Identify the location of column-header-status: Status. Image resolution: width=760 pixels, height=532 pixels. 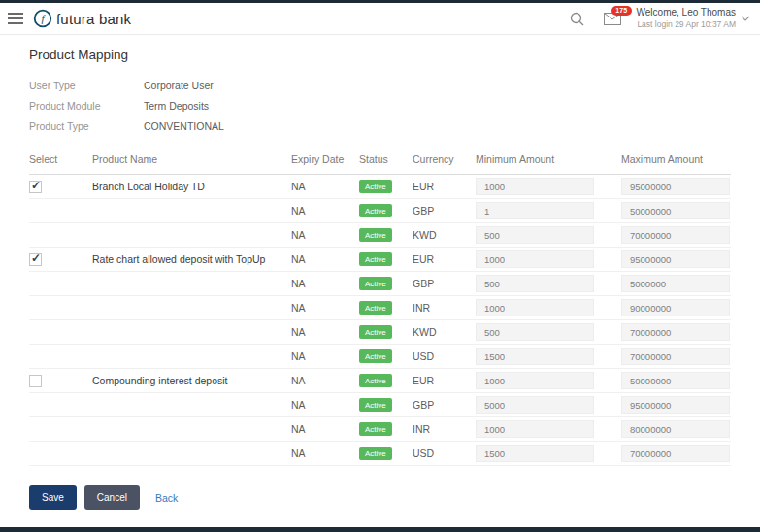
(386, 161).